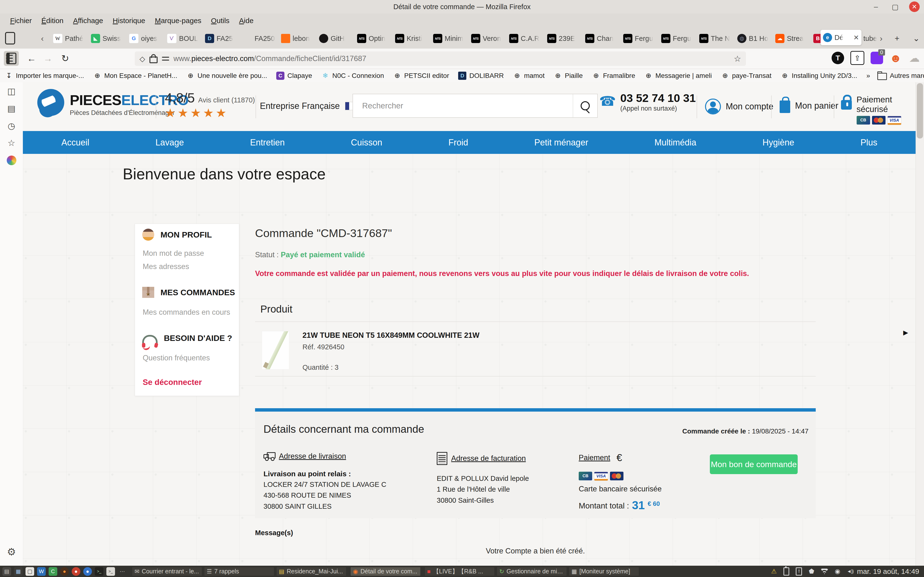 Image resolution: width=924 pixels, height=577 pixels. I want to click on nav-item: Hygiène, so click(778, 143).